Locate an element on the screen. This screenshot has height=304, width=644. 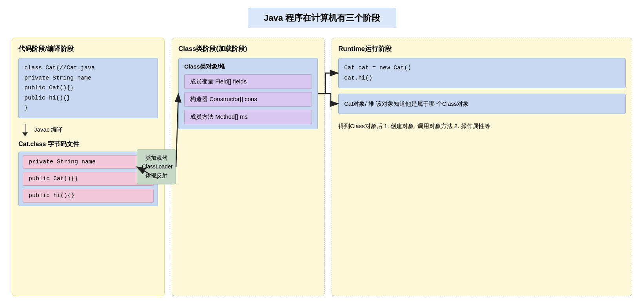
class-obj-box: Class类对象/堆 成员变量 Field[] fields 构造器 Const… is located at coordinates (248, 94).